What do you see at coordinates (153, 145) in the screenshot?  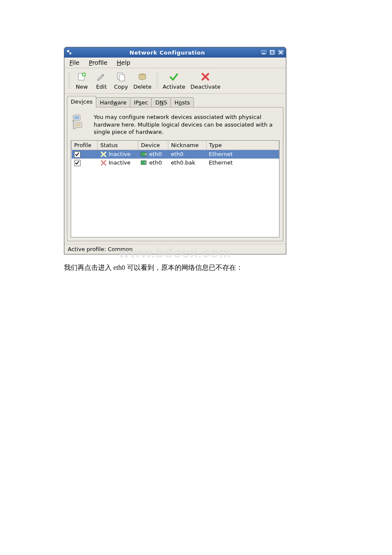 I see `col-device: Device` at bounding box center [153, 145].